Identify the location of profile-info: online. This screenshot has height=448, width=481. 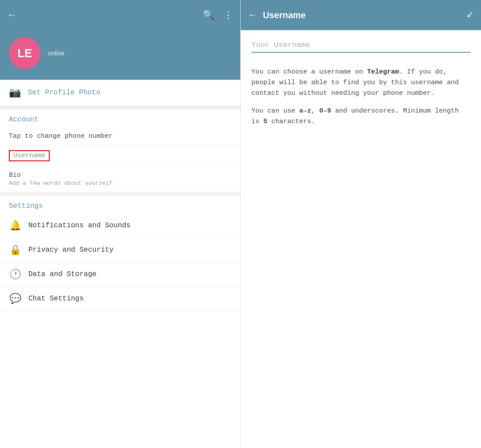
(56, 53).